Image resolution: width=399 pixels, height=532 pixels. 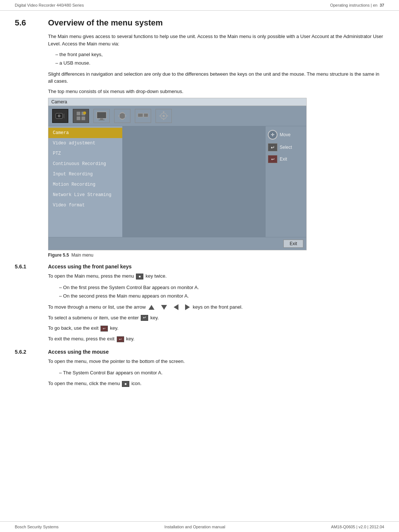 What do you see at coordinates (104, 329) in the screenshot?
I see `exit-key-icon-1: ↩` at bounding box center [104, 329].